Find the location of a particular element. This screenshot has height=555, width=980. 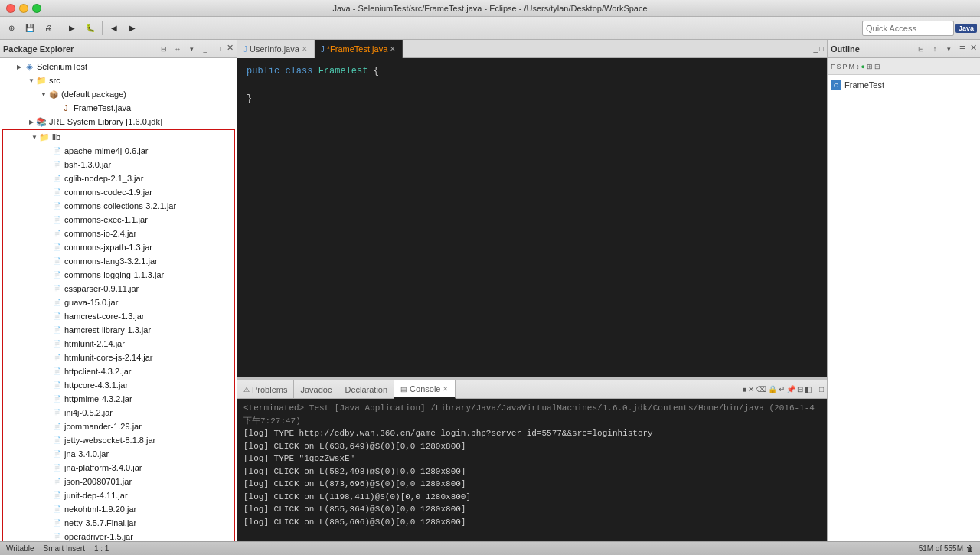

tab-frametest-close: ✕ is located at coordinates (393, 49).